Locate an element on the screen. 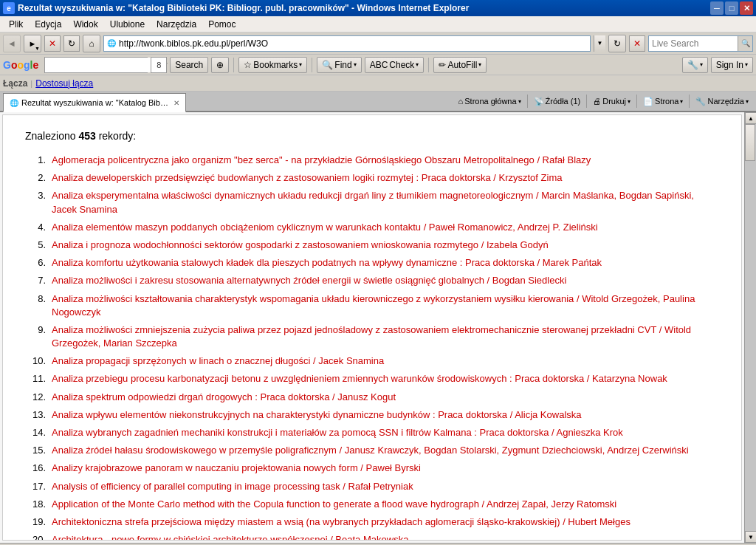 This screenshot has width=756, height=545. back-button: ◄ is located at coordinates (12, 44).